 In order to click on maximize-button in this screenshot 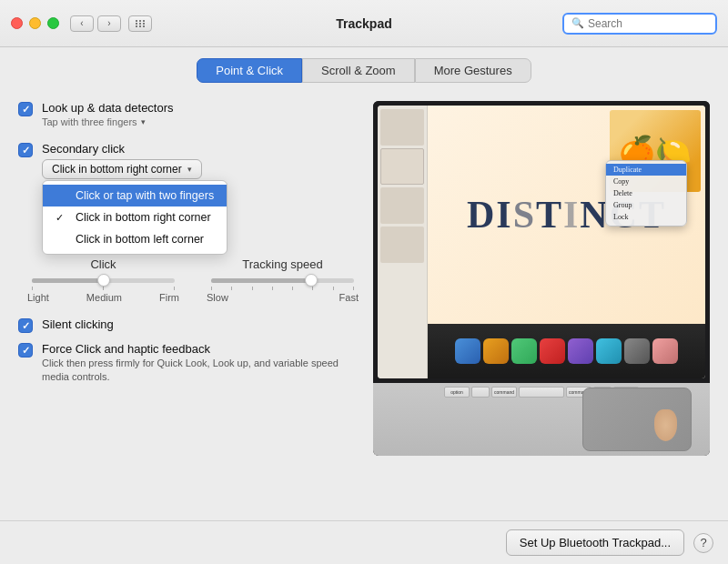, I will do `click(53, 24)`.